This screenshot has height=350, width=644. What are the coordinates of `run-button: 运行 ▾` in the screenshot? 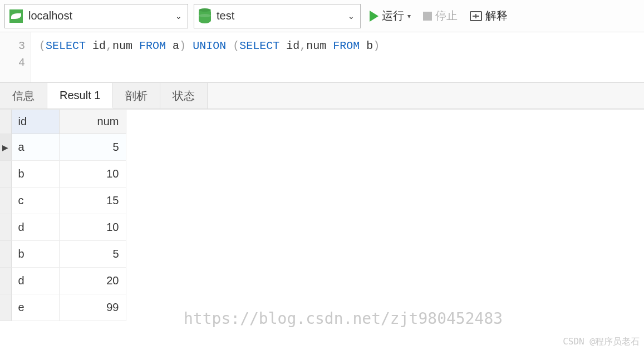 It's located at (390, 16).